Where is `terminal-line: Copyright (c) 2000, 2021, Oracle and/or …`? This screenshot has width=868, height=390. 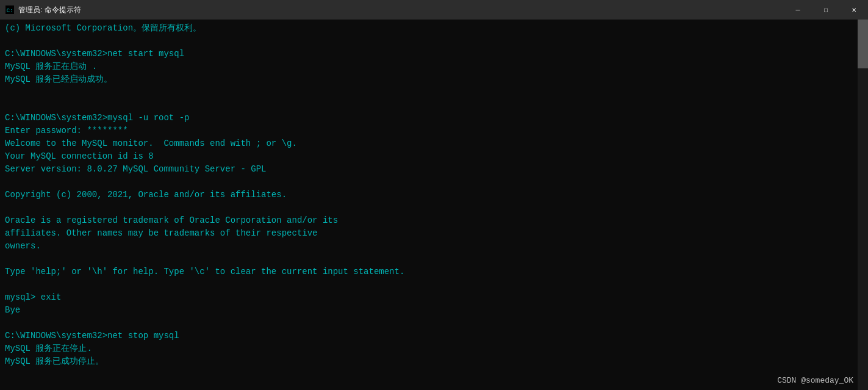 terminal-line: Copyright (c) 2000, 2021, Oracle and/or … is located at coordinates (434, 195).